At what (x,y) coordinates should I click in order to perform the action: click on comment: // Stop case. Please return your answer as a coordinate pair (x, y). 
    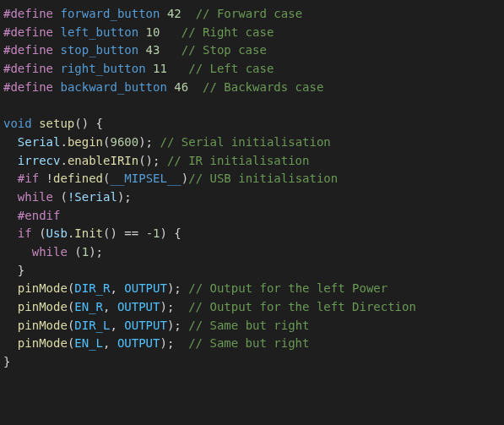
    Looking at the image, I should click on (225, 50).